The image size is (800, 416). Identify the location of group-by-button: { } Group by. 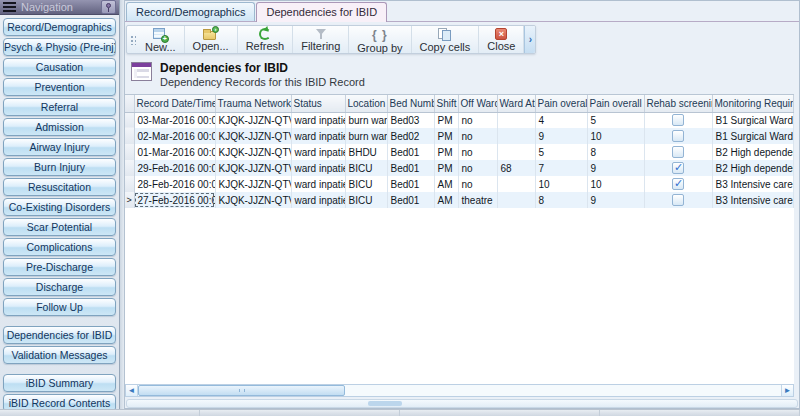
(380, 40).